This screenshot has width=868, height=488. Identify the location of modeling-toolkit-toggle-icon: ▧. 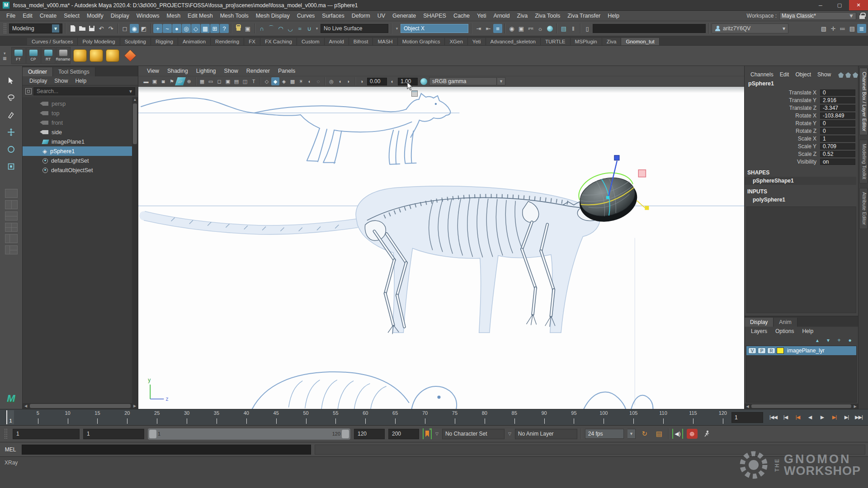
(824, 28).